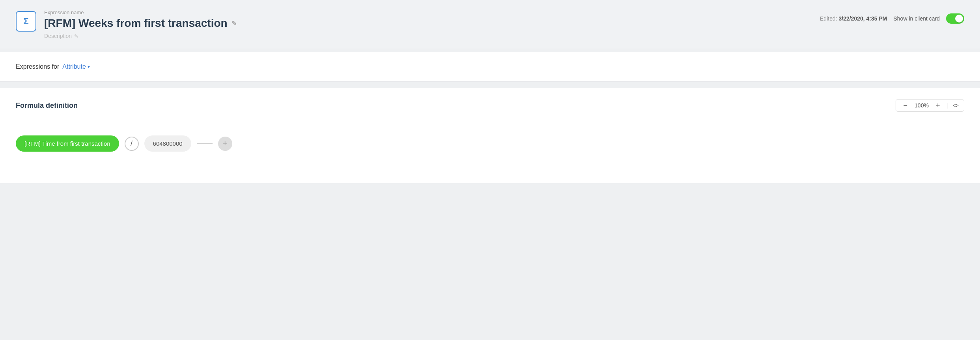 The image size is (980, 340). Describe the element at coordinates (58, 36) in the screenshot. I see `description-label: Description` at that location.